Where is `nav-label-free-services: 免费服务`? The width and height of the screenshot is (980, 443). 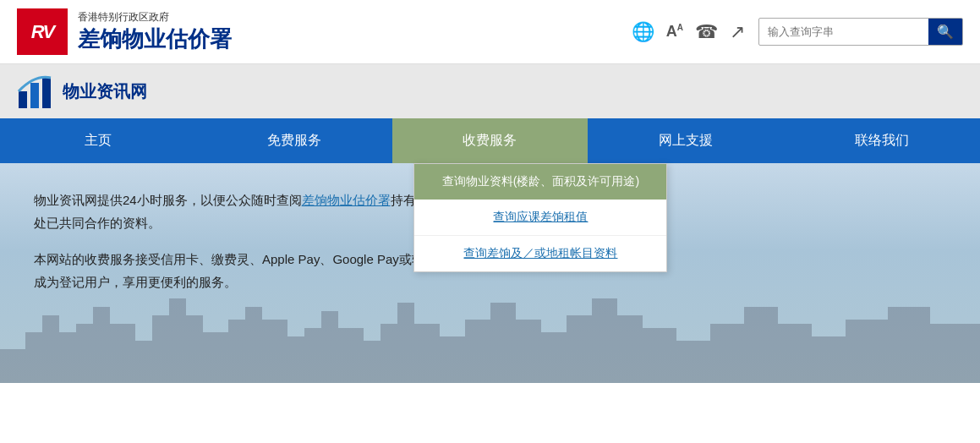 nav-label-free-services: 免费服务 is located at coordinates (294, 140).